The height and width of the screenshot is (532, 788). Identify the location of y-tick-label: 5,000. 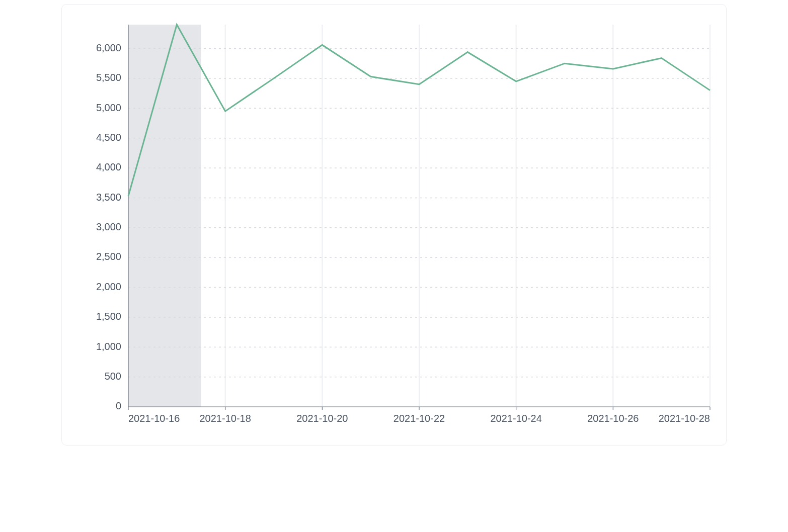
(109, 108).